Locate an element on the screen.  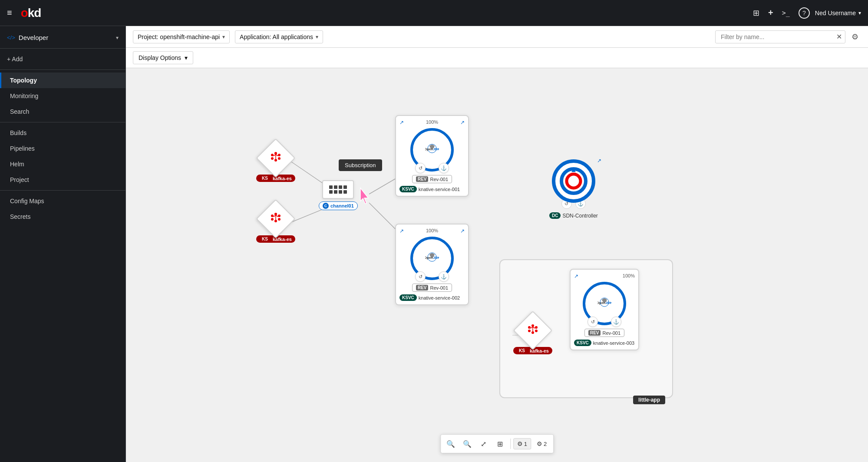
sidebar-item-topology: Topology is located at coordinates (63, 80).